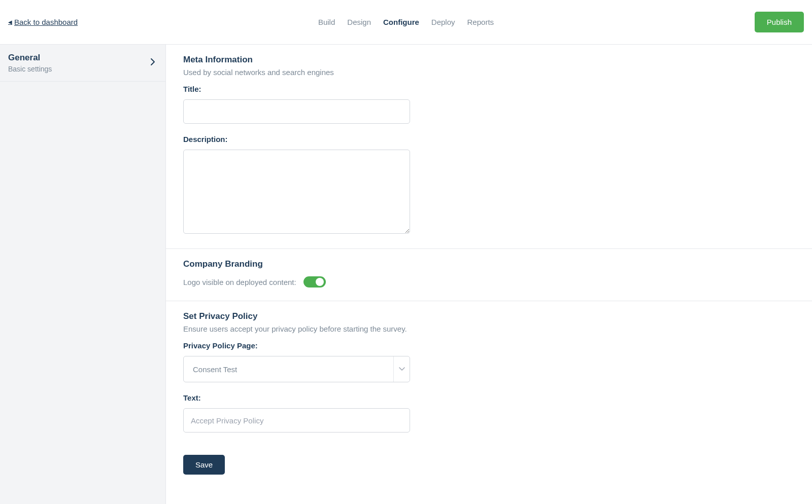 The image size is (812, 504). I want to click on branding-title: Company Branding, so click(489, 264).